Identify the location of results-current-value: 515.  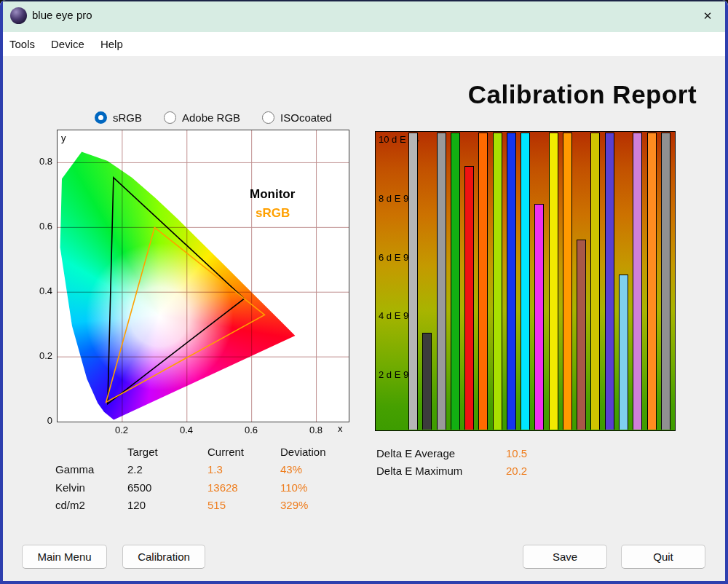
(244, 505).